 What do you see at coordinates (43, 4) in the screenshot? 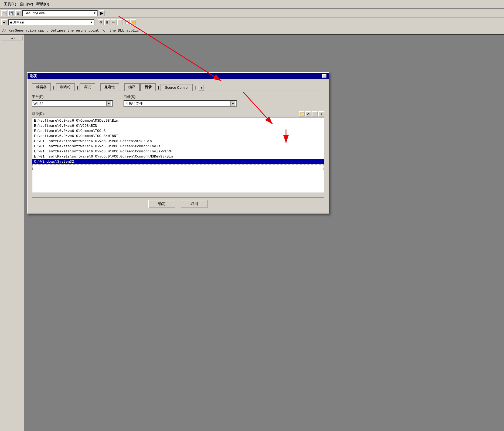
I see `menu-help: 帮助(H)` at bounding box center [43, 4].